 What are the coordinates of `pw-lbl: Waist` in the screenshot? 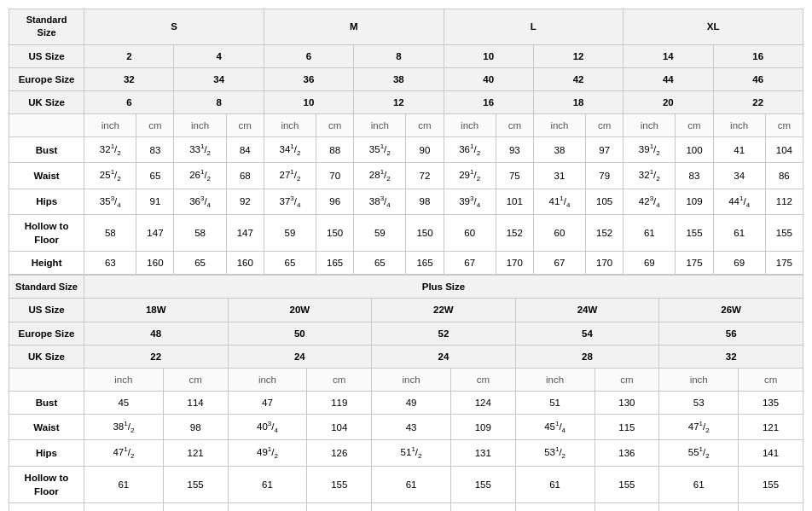 It's located at (47, 427).